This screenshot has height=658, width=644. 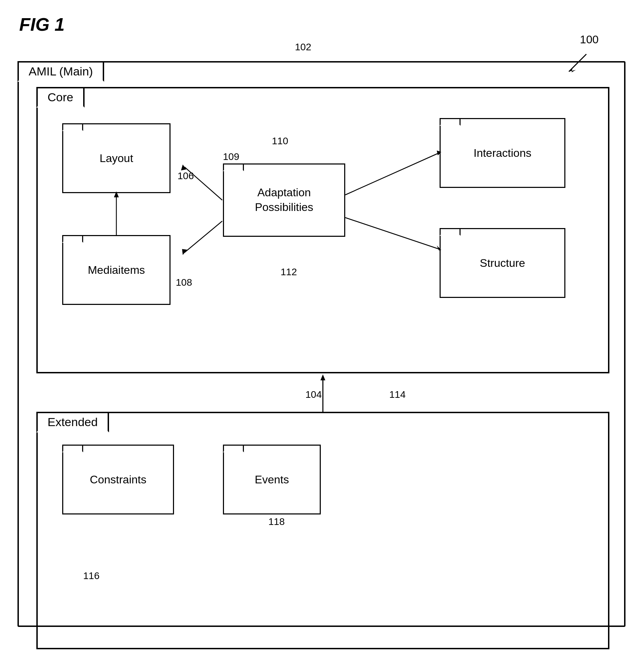 I want to click on constraints-label: Constraints, so click(x=118, y=480).